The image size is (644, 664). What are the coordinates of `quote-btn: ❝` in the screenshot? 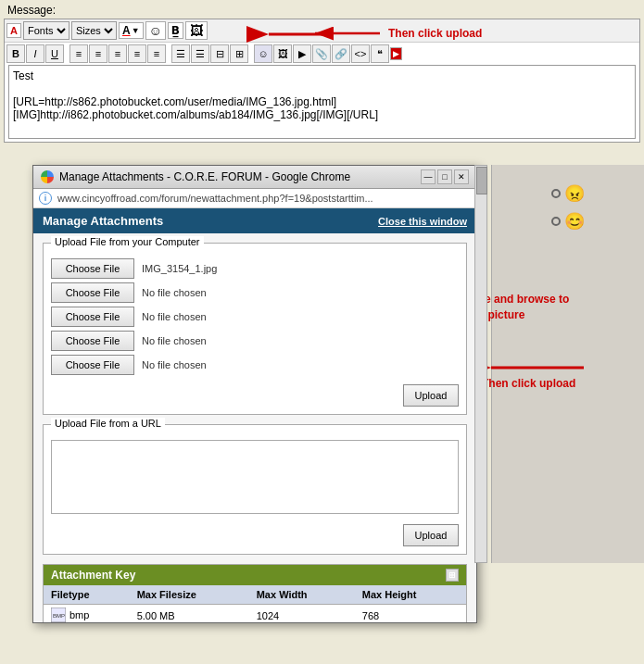 It's located at (380, 54).